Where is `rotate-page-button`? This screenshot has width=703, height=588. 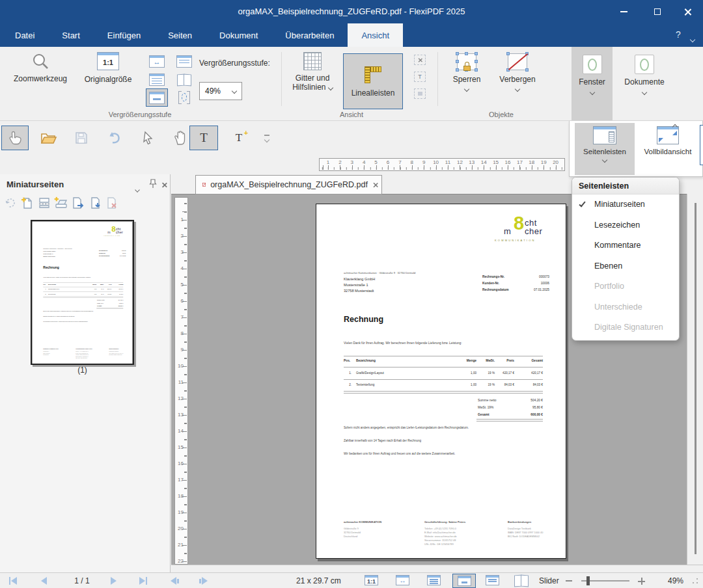 rotate-page-button is located at coordinates (10, 203).